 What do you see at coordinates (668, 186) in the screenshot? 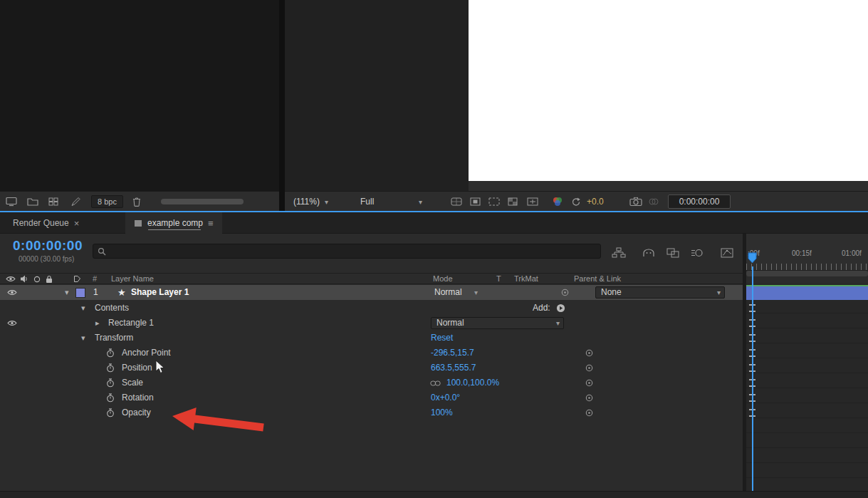
I see `viewport-margin` at bounding box center [668, 186].